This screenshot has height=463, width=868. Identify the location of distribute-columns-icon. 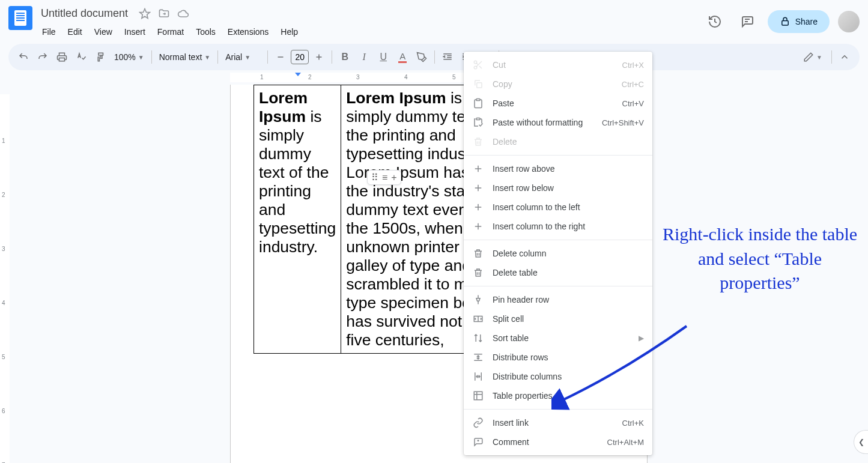
(478, 377).